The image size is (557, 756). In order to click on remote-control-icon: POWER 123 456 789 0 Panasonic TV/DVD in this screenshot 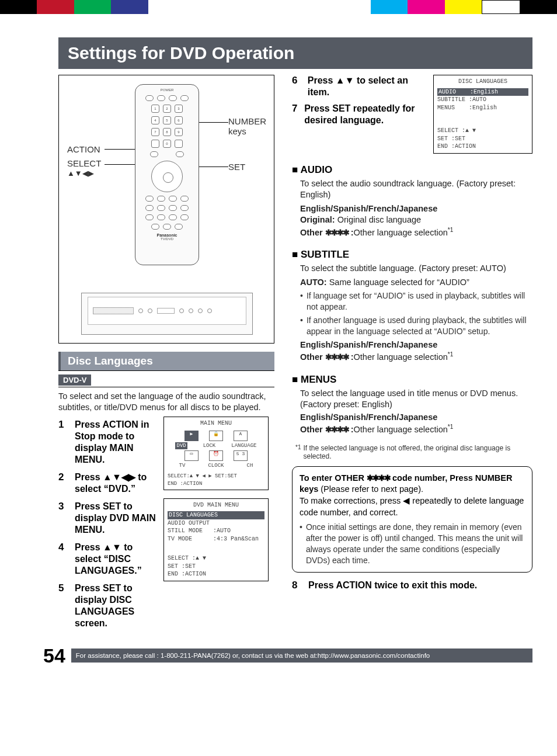, I will do `click(167, 175)`.